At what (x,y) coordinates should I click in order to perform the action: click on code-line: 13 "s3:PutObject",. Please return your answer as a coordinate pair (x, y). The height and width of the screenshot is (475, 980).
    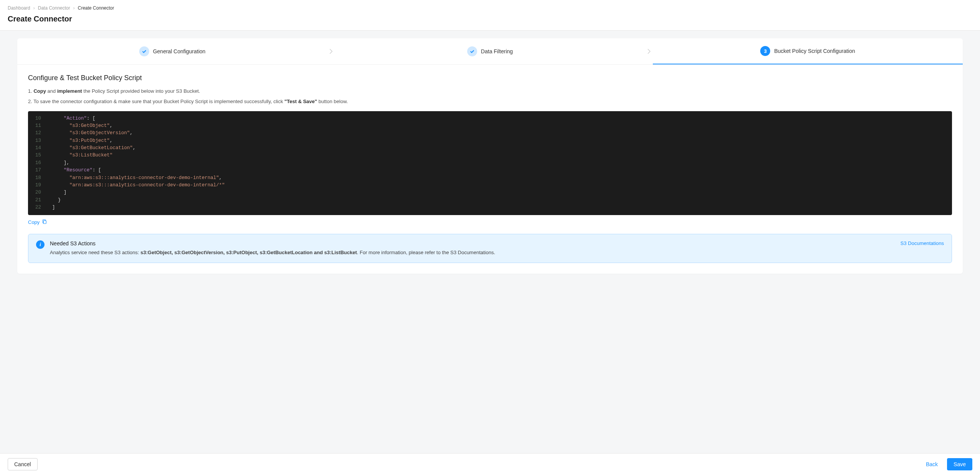
    Looking at the image, I should click on (490, 141).